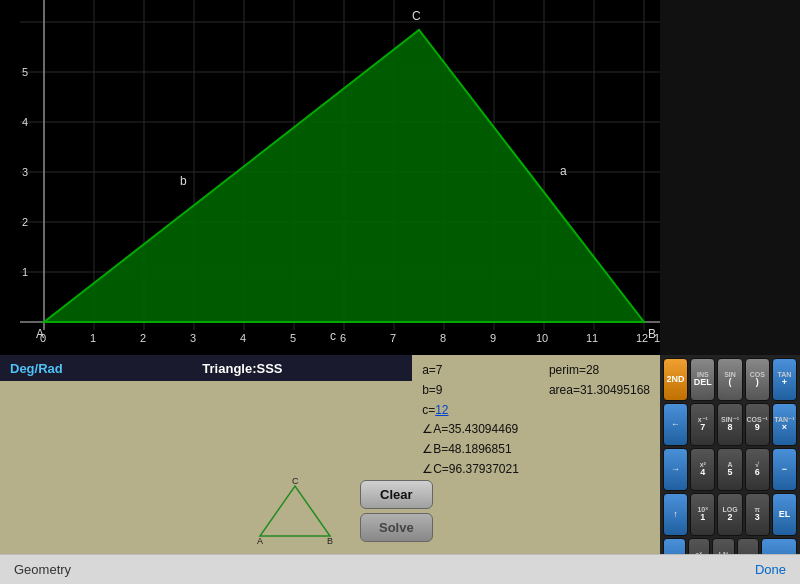 This screenshot has height=584, width=800. I want to click on info-content: a=7 b=9 c=12 ∠A=35.43094469 ∠B=48.189685…, so click(536, 454).